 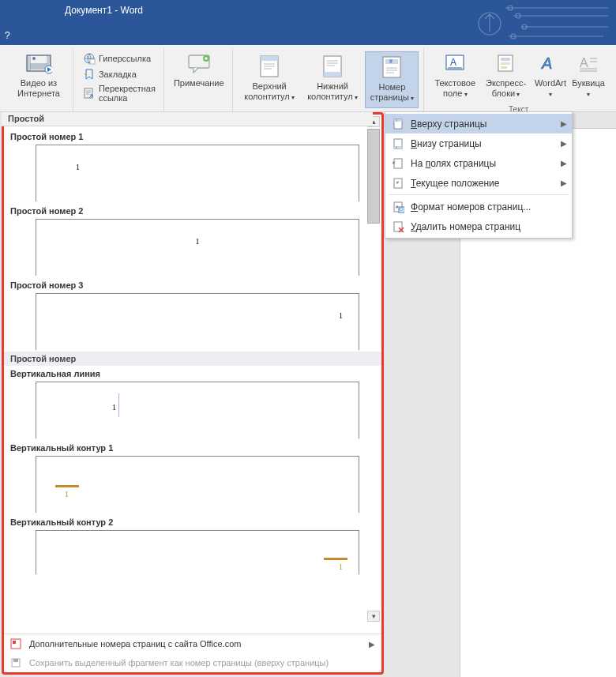 What do you see at coordinates (550, 88) in the screenshot?
I see `wordart-label: WordArt▾` at bounding box center [550, 88].